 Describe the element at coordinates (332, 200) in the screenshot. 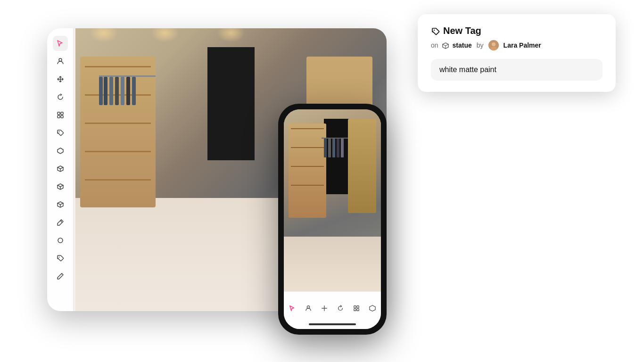

I see `phone-store-bg` at that location.